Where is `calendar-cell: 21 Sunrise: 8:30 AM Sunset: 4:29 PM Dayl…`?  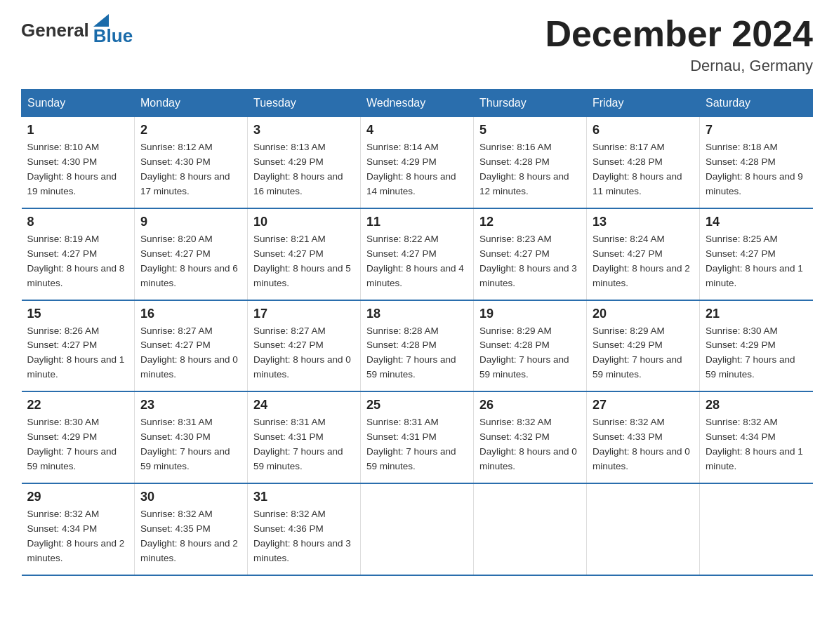
calendar-cell: 21 Sunrise: 8:30 AM Sunset: 4:29 PM Dayl… is located at coordinates (757, 347).